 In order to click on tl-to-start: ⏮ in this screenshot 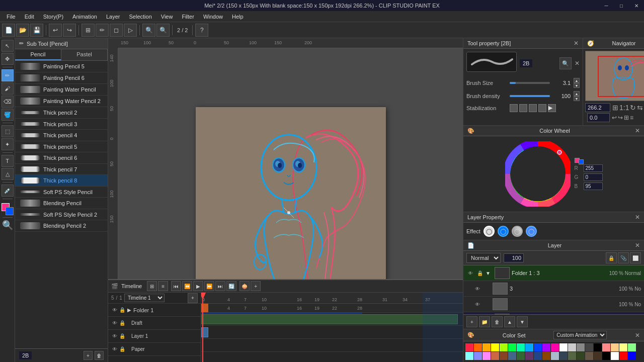, I will do `click(176, 286)`.